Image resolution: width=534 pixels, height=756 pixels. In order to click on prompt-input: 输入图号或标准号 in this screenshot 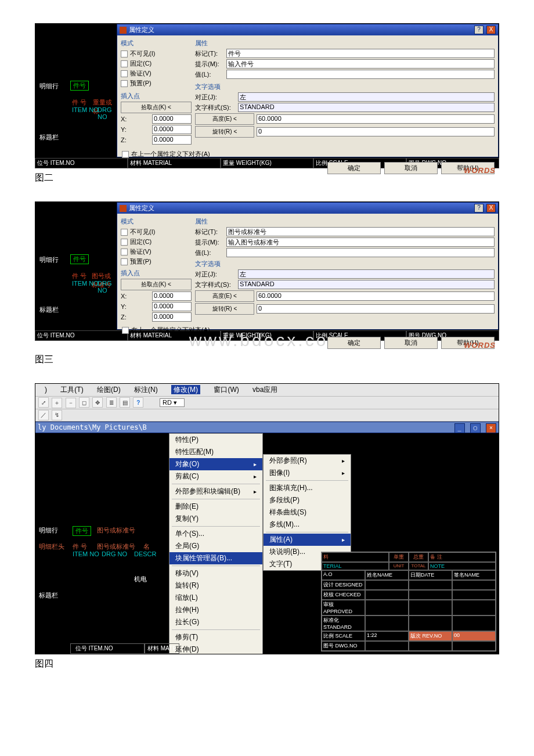, I will do `click(360, 242)`.